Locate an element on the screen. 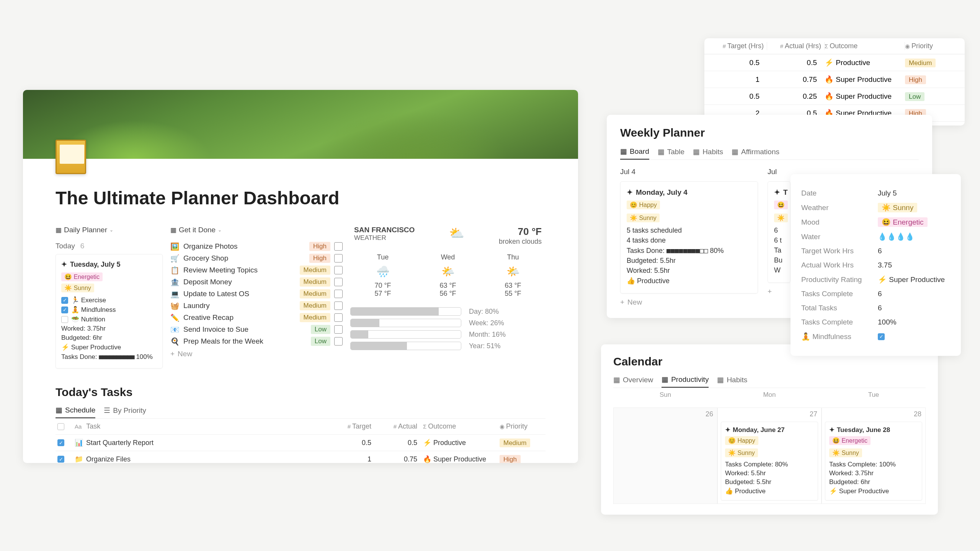  calendar-cell: 26 is located at coordinates (665, 456).